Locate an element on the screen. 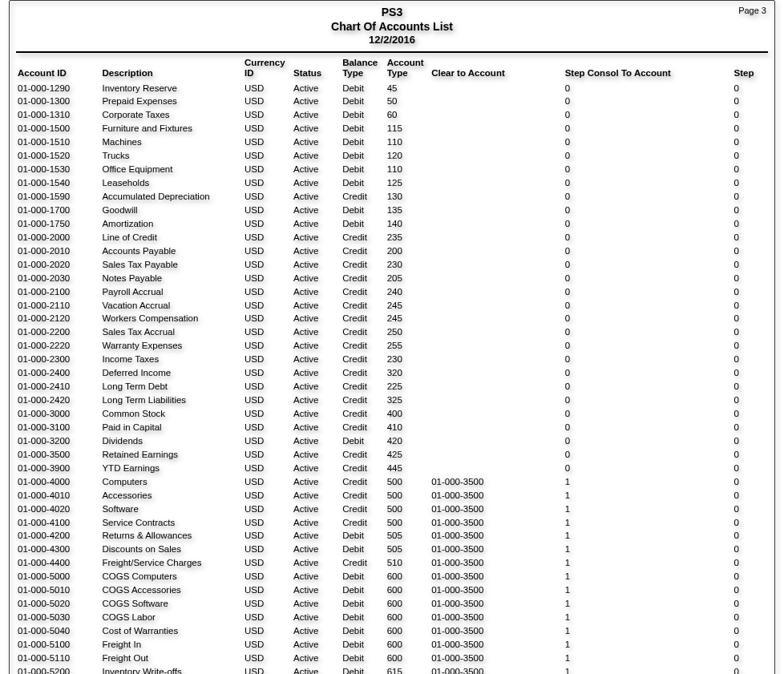 This screenshot has height=674, width=784. cell-description: Payroll Accrual is located at coordinates (172, 292).